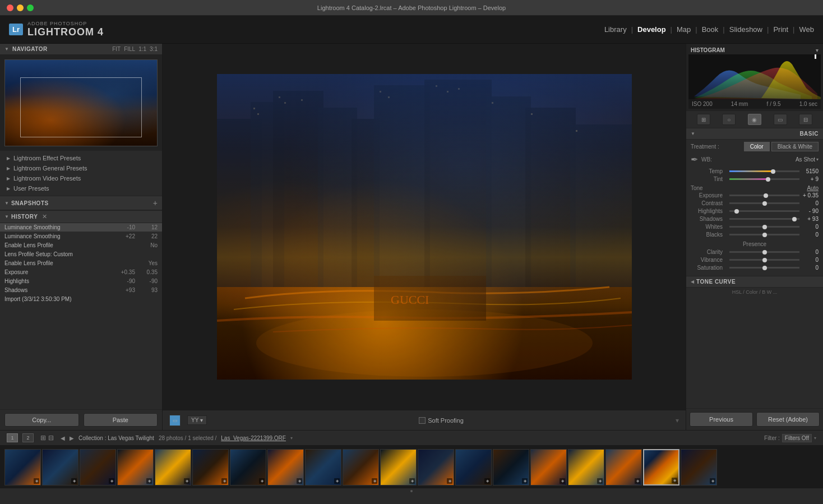 The image size is (823, 504). I want to click on page-2-button: 2, so click(28, 438).